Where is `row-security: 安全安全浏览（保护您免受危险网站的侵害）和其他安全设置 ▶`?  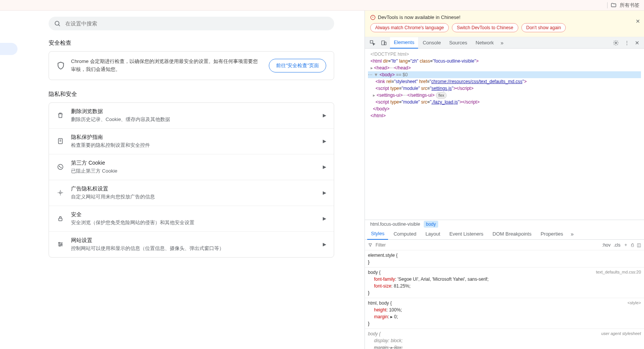
row-security: 安全安全浏览（保护您免受危险网站的侵害）和其他安全设置 ▶ is located at coordinates (191, 219).